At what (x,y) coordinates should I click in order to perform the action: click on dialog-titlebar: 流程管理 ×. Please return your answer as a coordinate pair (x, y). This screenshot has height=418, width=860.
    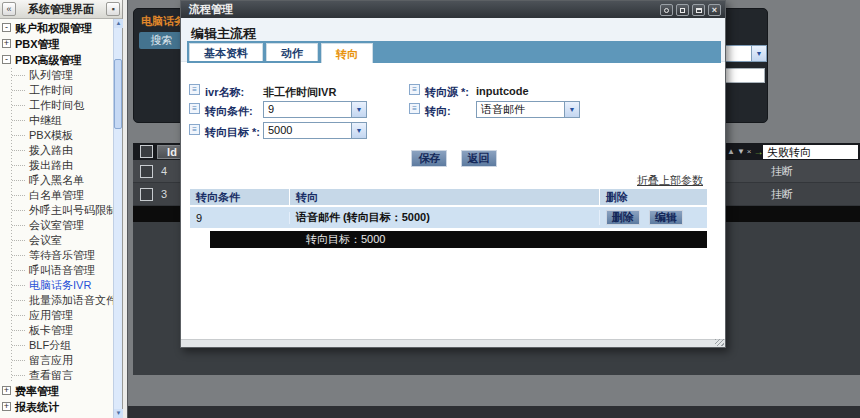
    Looking at the image, I should click on (453, 10).